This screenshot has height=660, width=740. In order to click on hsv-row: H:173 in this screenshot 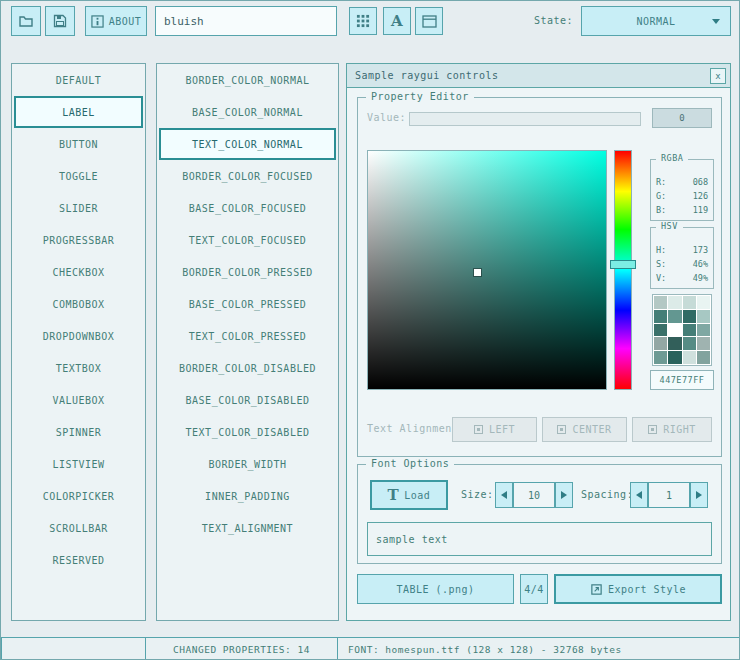, I will do `click(682, 250)`.